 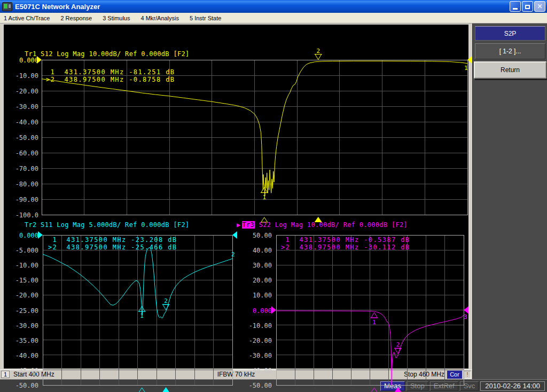 I want to click on y-tick-tr1: -80.00, so click(x=22, y=184).